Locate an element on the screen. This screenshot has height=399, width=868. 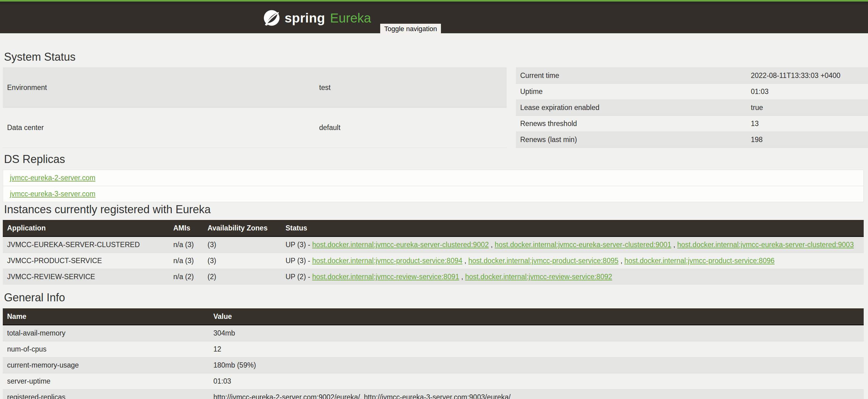
status-label: Uptime is located at coordinates (631, 92).